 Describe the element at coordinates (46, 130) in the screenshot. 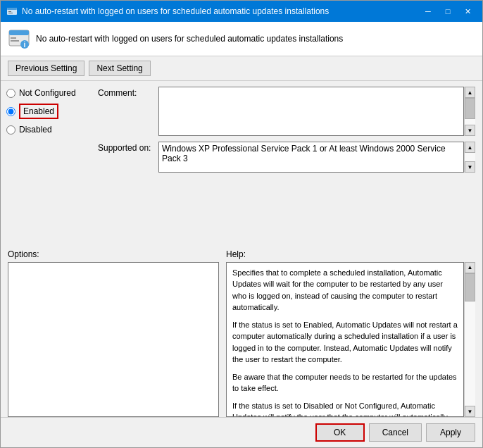

I see `disabled-option: Disabled` at that location.